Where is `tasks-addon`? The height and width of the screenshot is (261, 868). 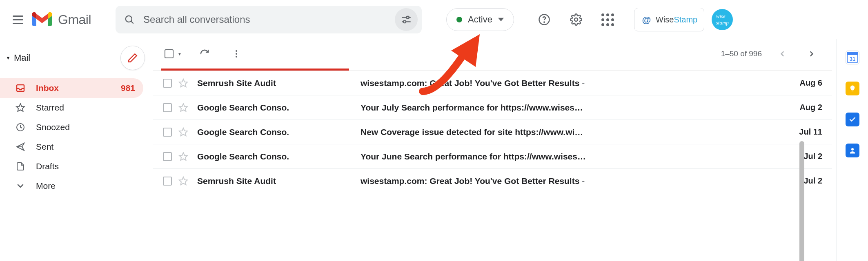 tasks-addon is located at coordinates (852, 119).